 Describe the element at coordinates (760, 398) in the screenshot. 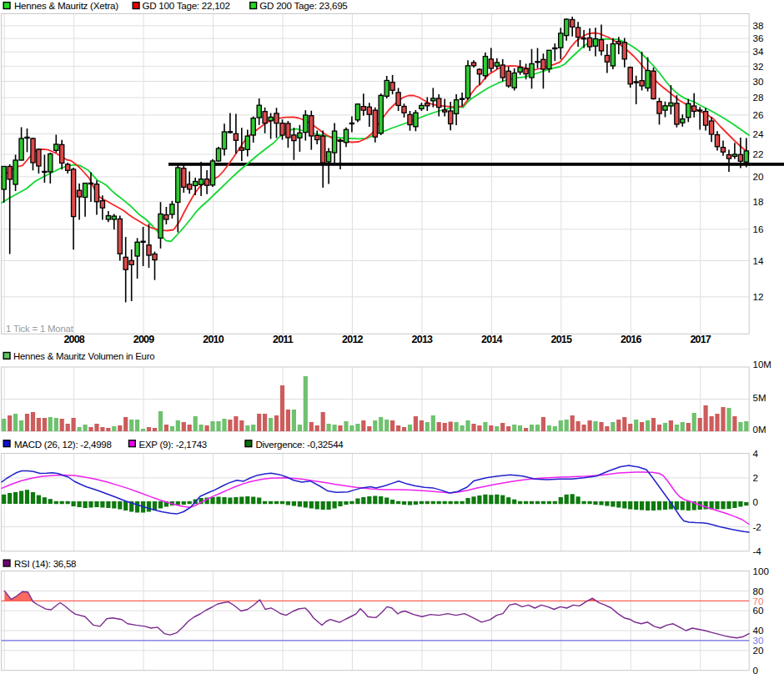

I see `svg-text: 5M` at that location.